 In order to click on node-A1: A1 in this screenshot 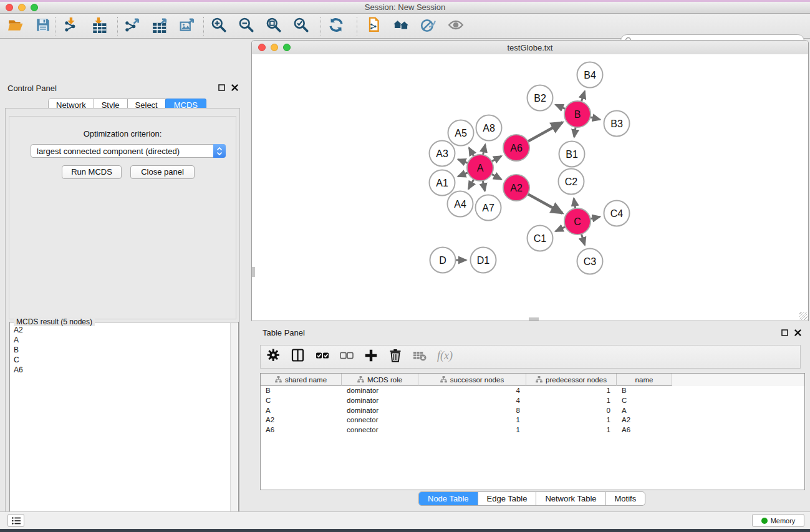, I will do `click(443, 183)`.